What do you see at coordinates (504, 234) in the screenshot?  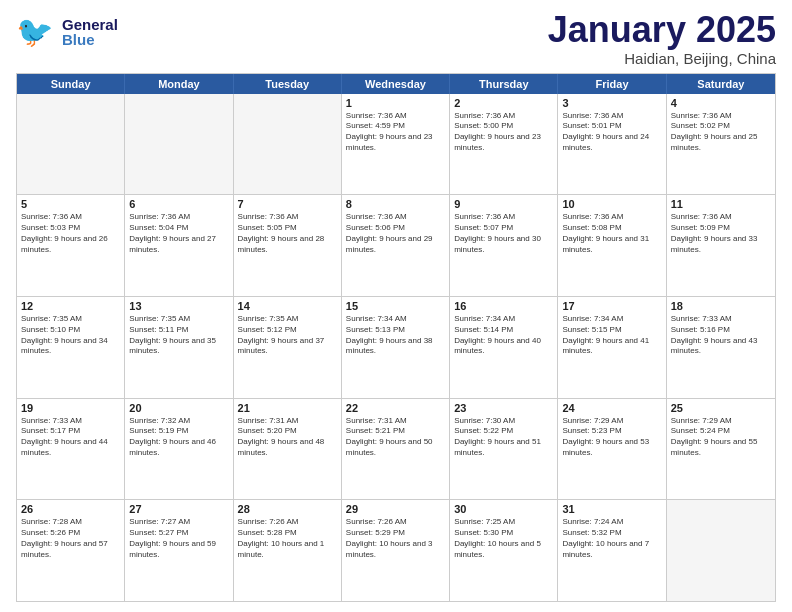 I see `day-info-9: Sunrise: 7:36 AM Sunset: 5:07 PM Dayligh…` at bounding box center [504, 234].